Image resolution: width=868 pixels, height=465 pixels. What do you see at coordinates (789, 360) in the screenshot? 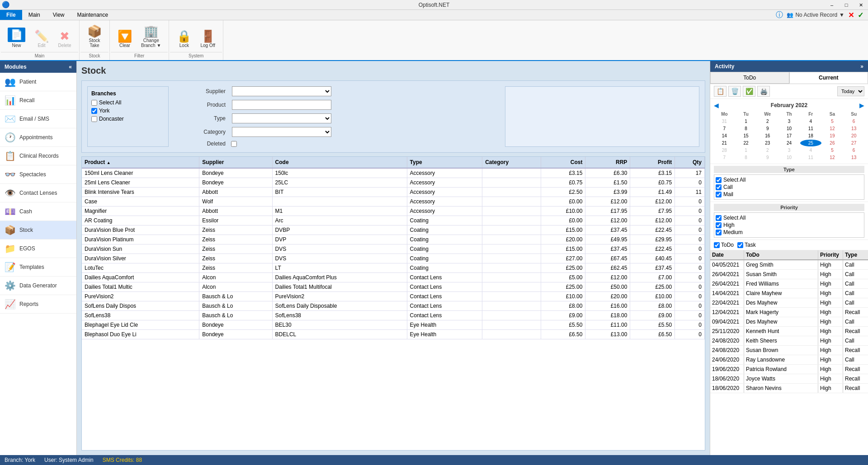
I see `list-item: 24/06/2020 Ray Lansdowne High Call` at bounding box center [789, 360].